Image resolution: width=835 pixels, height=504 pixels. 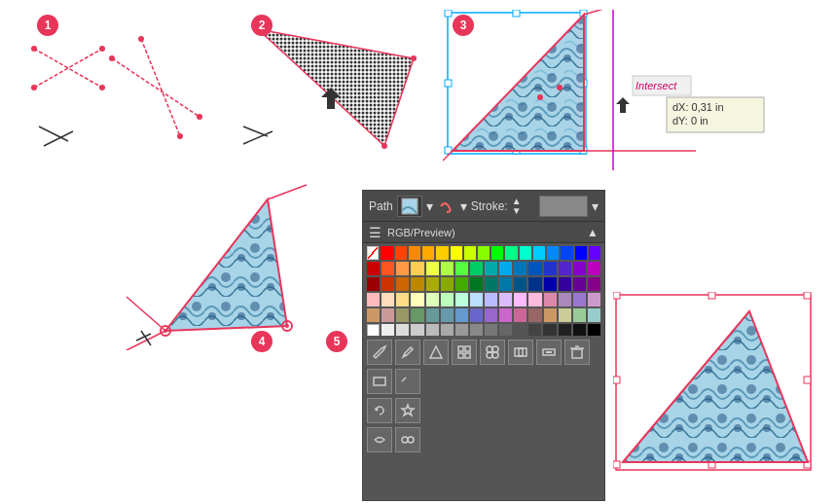 I want to click on dropdown-arrow-strokecolor: ▾, so click(x=596, y=206).